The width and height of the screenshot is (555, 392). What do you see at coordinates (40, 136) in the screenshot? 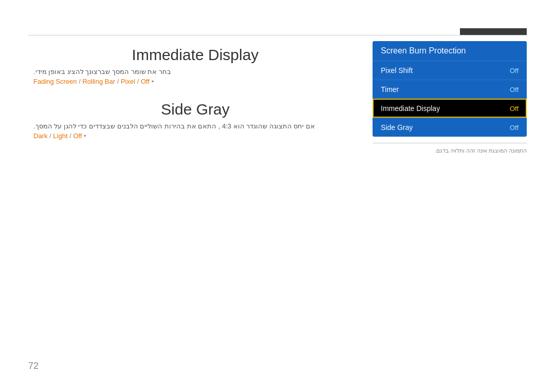
I see `dark-link: Dark` at bounding box center [40, 136].